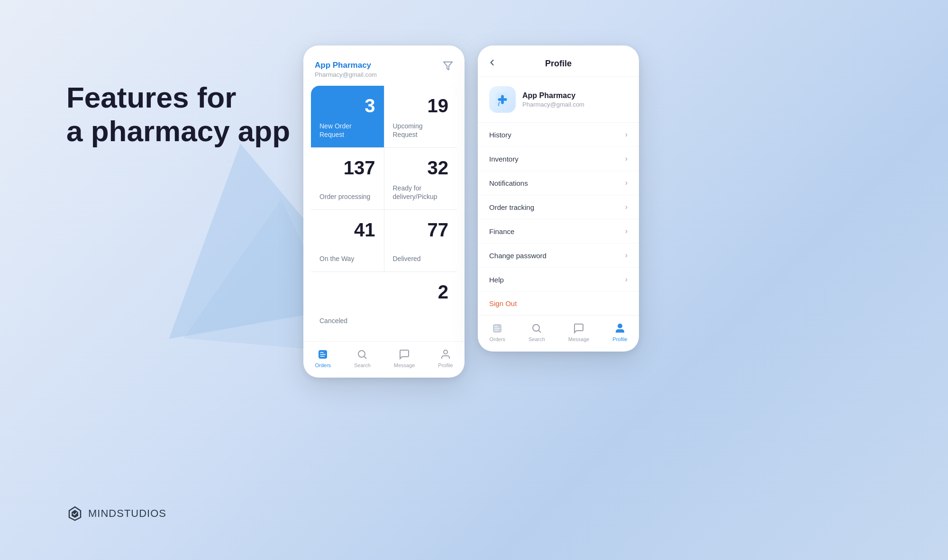  What do you see at coordinates (421, 241) in the screenshot?
I see `tile-delivered: 77 Delivered` at bounding box center [421, 241].